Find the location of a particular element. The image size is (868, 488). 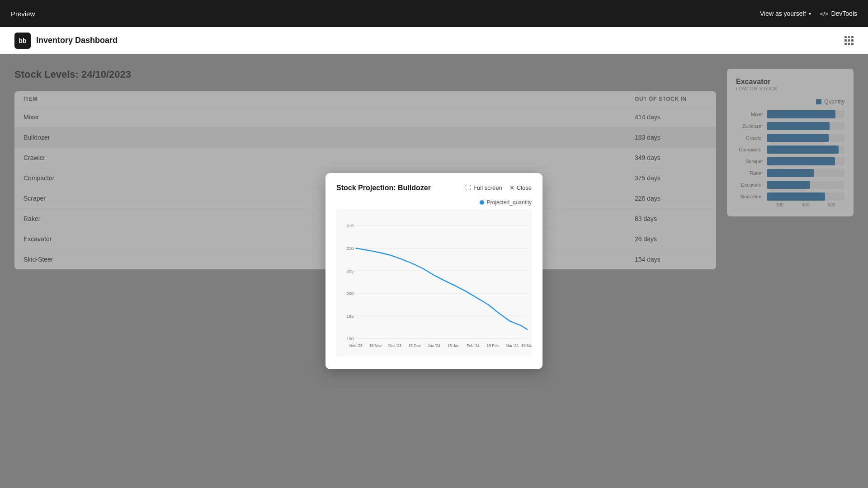

svg-text: 15 Nov is located at coordinates (376, 346).